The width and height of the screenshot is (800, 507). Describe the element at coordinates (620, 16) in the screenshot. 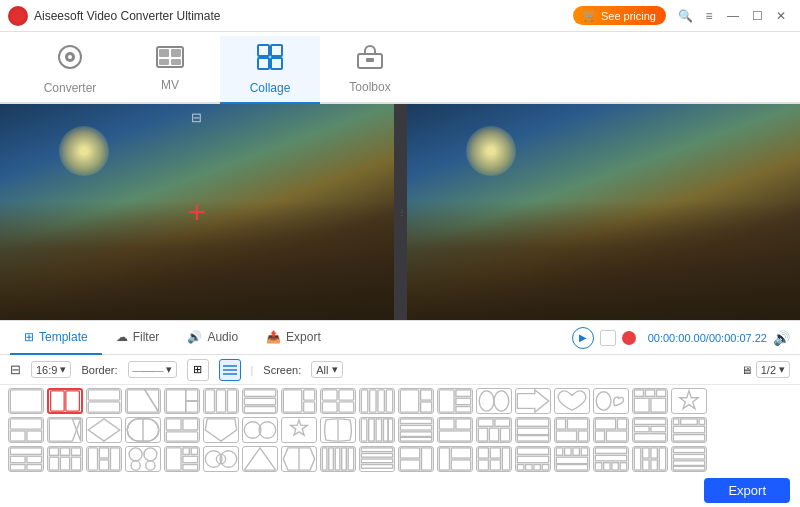

I see `see-pricing-button: 🛒 See pricing` at that location.